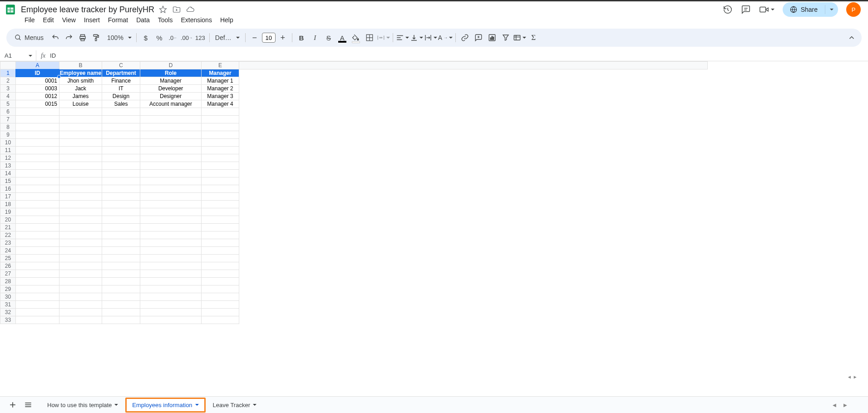  I want to click on cell-A30, so click(38, 297).